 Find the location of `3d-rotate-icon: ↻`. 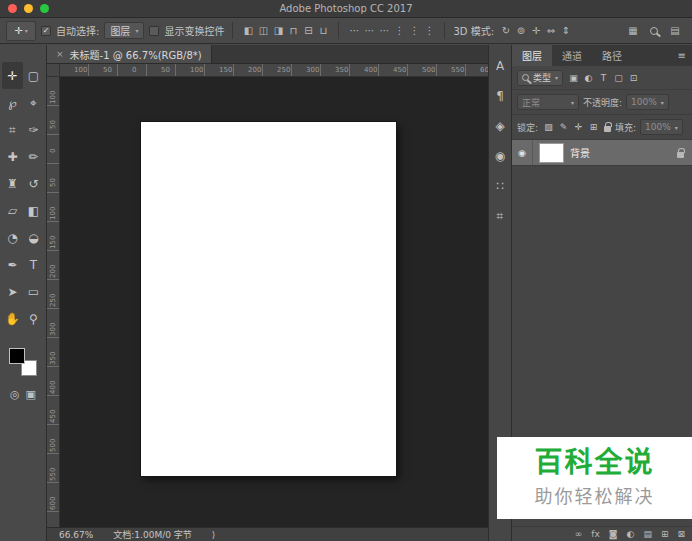

3d-rotate-icon: ↻ is located at coordinates (506, 30).